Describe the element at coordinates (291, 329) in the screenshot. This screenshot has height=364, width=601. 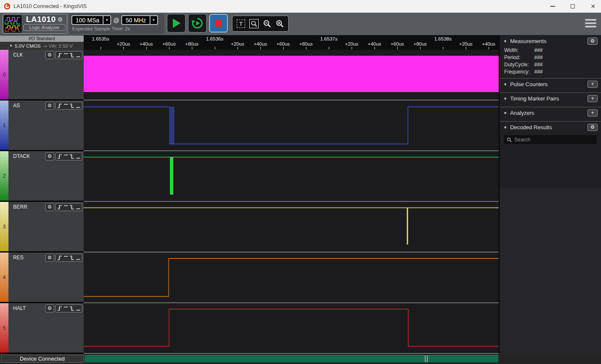
I see `waveform-row-halt` at that location.